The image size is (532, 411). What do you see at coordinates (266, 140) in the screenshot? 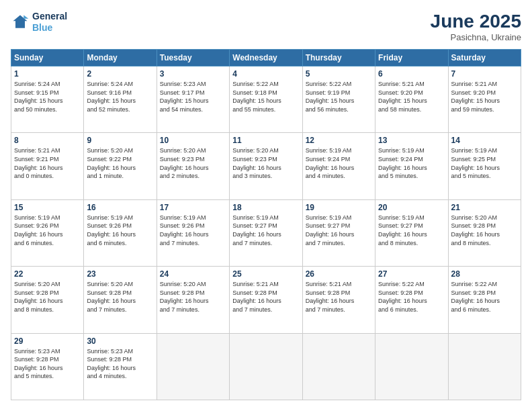
I see `day-number: 11` at bounding box center [266, 140].